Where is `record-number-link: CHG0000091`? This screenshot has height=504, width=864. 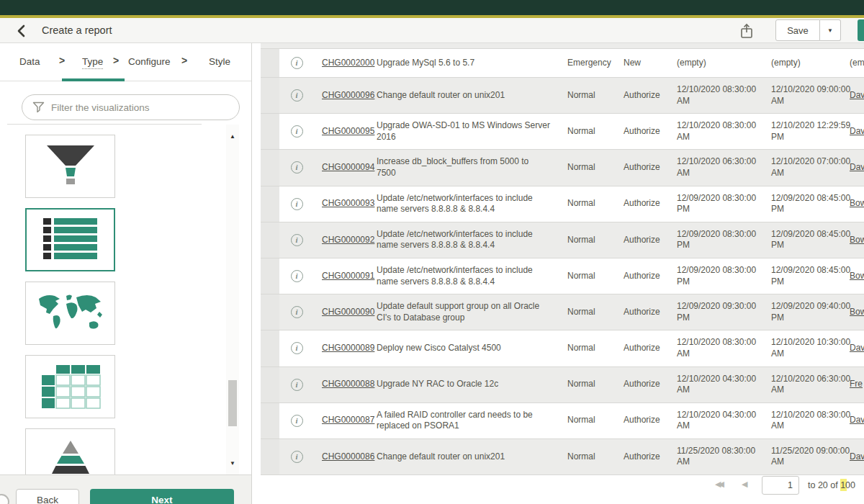 record-number-link: CHG0000091 is located at coordinates (348, 276).